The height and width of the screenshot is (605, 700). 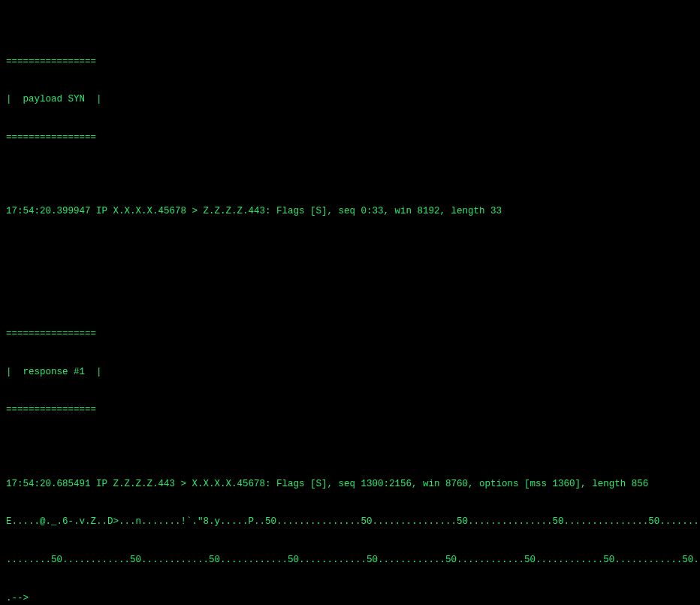 What do you see at coordinates (350, 484) in the screenshot?
I see `packet-line: 17:54:20.685491 IP Z.Z.Z.Z.443 > X.X.X.X…` at bounding box center [350, 484].